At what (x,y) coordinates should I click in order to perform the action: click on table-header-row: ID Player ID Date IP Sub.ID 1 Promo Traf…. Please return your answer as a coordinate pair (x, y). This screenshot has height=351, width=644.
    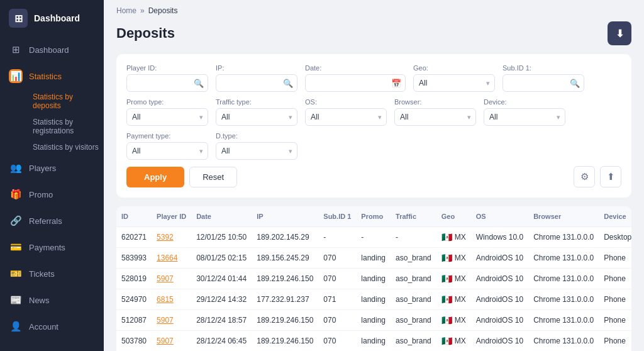
    Looking at the image, I should click on (374, 216).